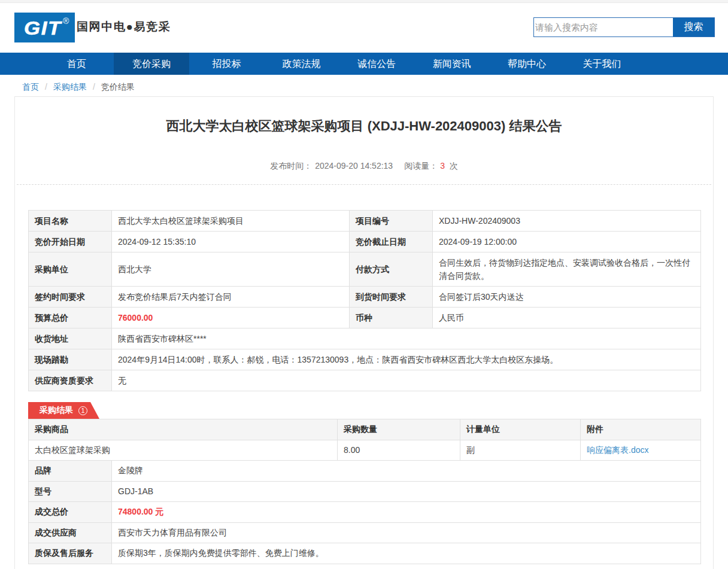 Image resolution: width=728 pixels, height=569 pixels. Describe the element at coordinates (71, 533) in the screenshot. I see `detail-label: 成交供应商` at that location.